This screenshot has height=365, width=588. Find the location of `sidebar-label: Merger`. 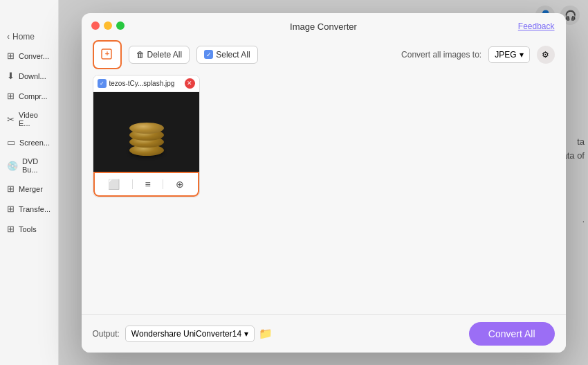

sidebar-label: Merger is located at coordinates (30, 189).